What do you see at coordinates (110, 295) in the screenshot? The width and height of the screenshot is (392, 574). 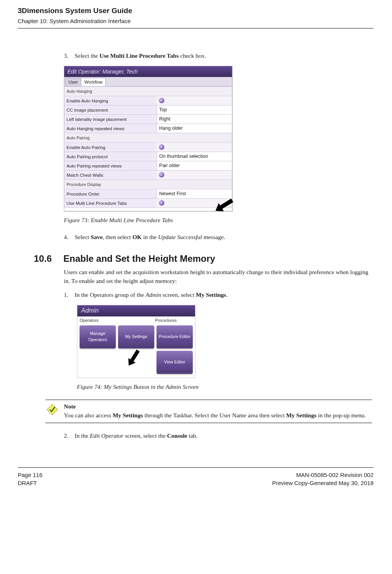 I see `text-fragment: In the Operators group of the` at bounding box center [110, 295].